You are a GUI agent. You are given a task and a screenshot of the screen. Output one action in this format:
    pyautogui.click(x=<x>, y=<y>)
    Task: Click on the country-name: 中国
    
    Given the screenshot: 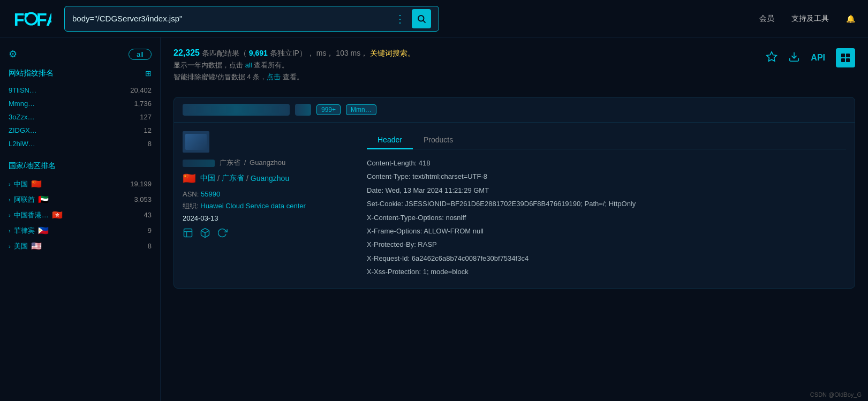 What is the action you would take?
    pyautogui.click(x=21, y=184)
    